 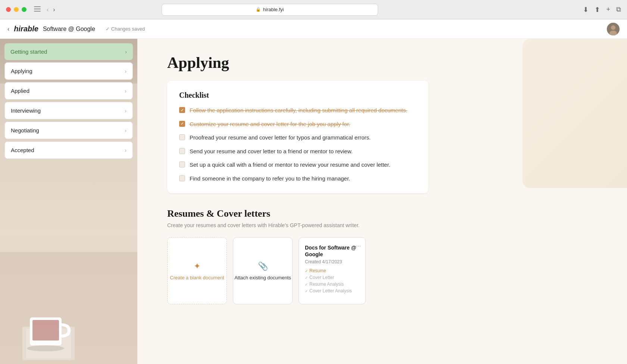 I want to click on browser-chrome: ‹ › 🔒 hirable.fyi ⬇ ⬆ + ⧉, so click(x=314, y=10).